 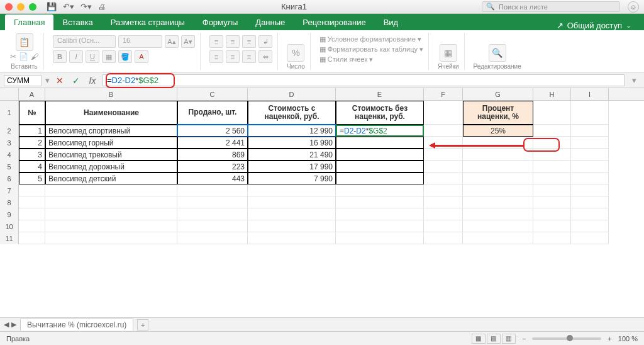 What do you see at coordinates (552, 94) in the screenshot?
I see `col-header: H` at bounding box center [552, 94].